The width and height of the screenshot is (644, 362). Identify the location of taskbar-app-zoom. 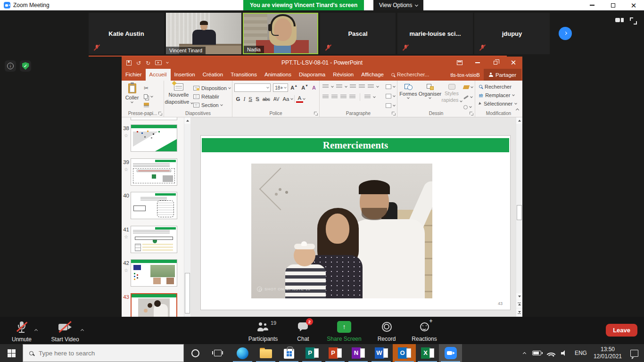
(451, 353).